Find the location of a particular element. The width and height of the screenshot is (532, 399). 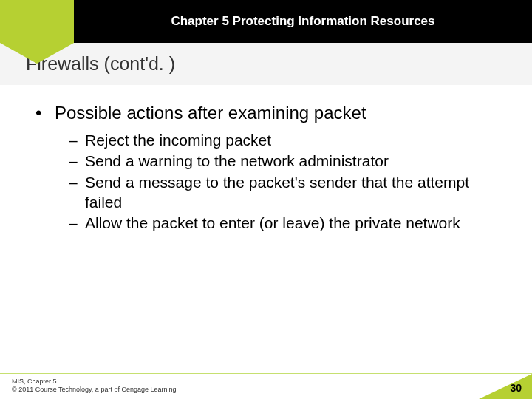

header: Chapter 5 Protecting Information Resourc… is located at coordinates (266, 21).